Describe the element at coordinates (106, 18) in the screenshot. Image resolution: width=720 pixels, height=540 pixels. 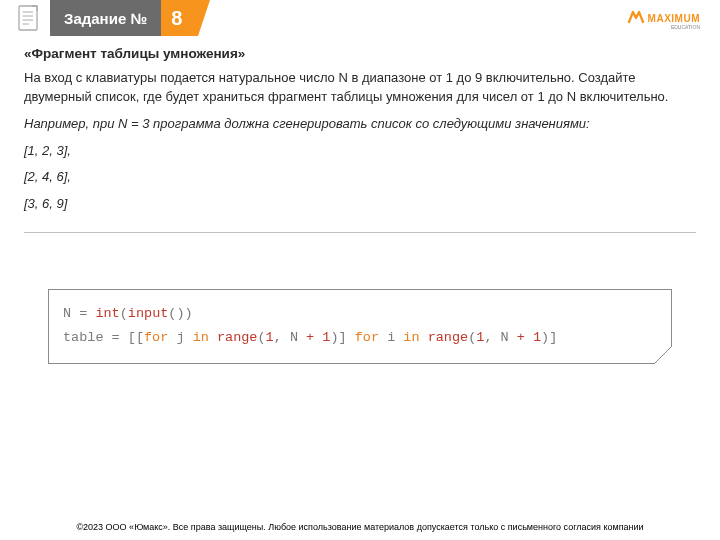
I see `title-bar: Задание №` at that location.